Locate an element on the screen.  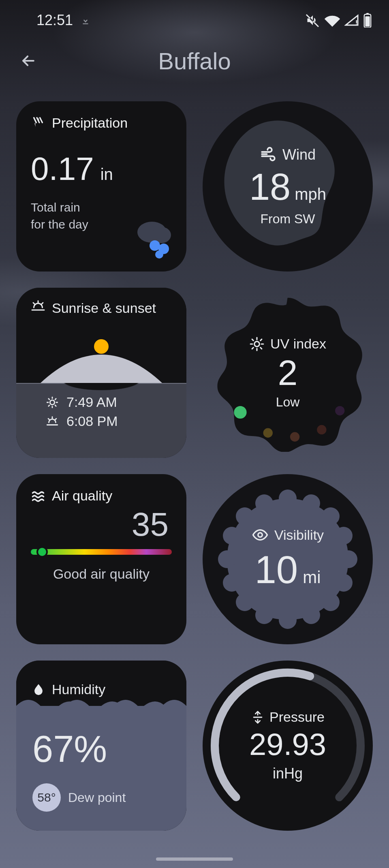
precipitation-title: Precipitation is located at coordinates (90, 123).